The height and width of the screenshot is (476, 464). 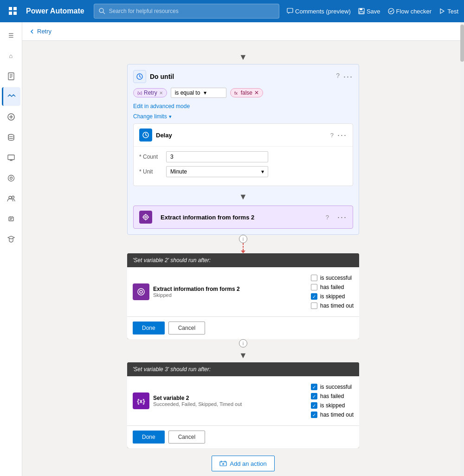 I want to click on do-until-more-icon: ···, so click(x=348, y=77).